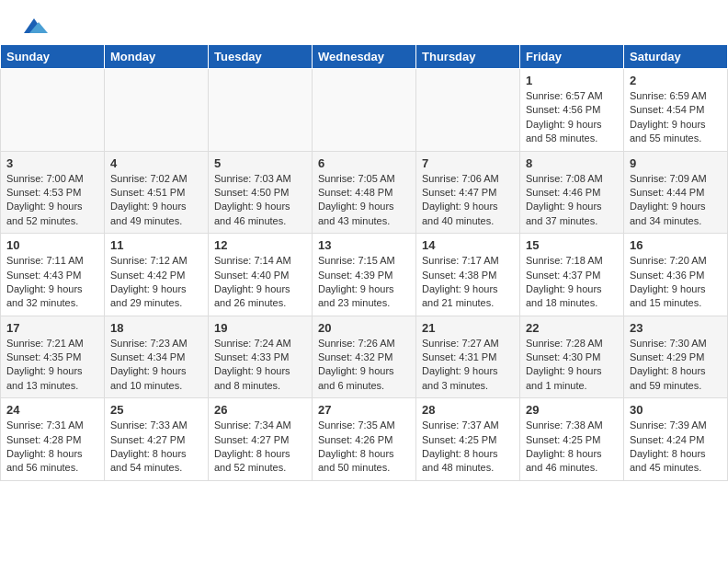 This screenshot has width=728, height=563. What do you see at coordinates (364, 357) in the screenshot?
I see `week-row-4: 17Sunrise: 7:21 AM Sunset: 4:35 PM Dayli…` at bounding box center [364, 357].